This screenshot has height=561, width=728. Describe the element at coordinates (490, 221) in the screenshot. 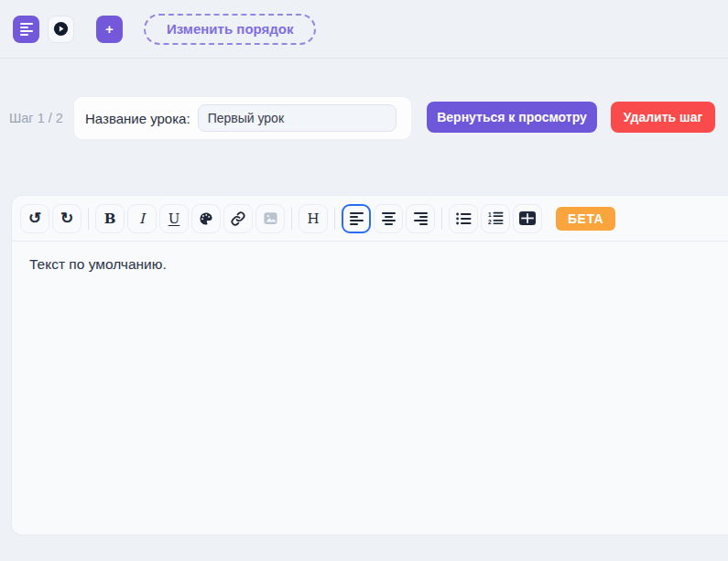

I see `svg-text: 2` at that location.